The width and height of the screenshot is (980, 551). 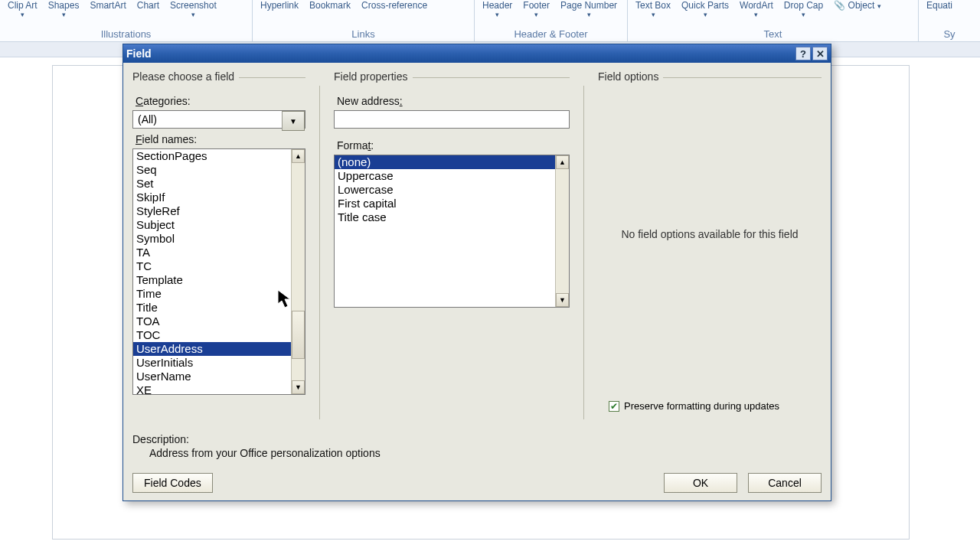 What do you see at coordinates (445, 204) in the screenshot?
I see `list-item: First capital` at bounding box center [445, 204].